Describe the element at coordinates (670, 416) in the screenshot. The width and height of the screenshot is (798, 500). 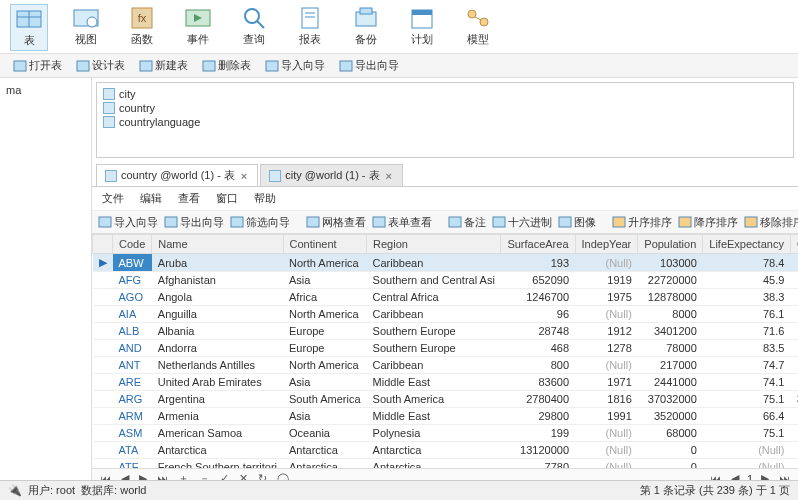
I see `cell-Population: 3520000` at that location.